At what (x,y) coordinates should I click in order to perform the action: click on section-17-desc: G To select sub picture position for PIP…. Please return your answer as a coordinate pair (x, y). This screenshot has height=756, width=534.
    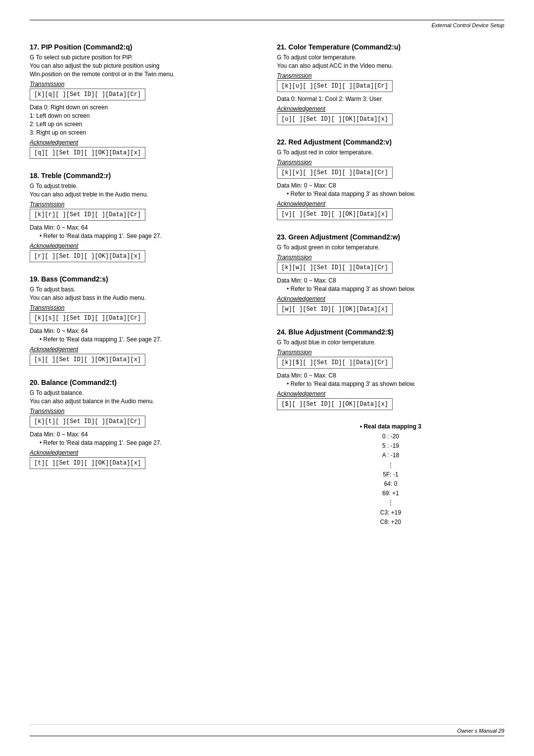
    Looking at the image, I should click on (143, 57).